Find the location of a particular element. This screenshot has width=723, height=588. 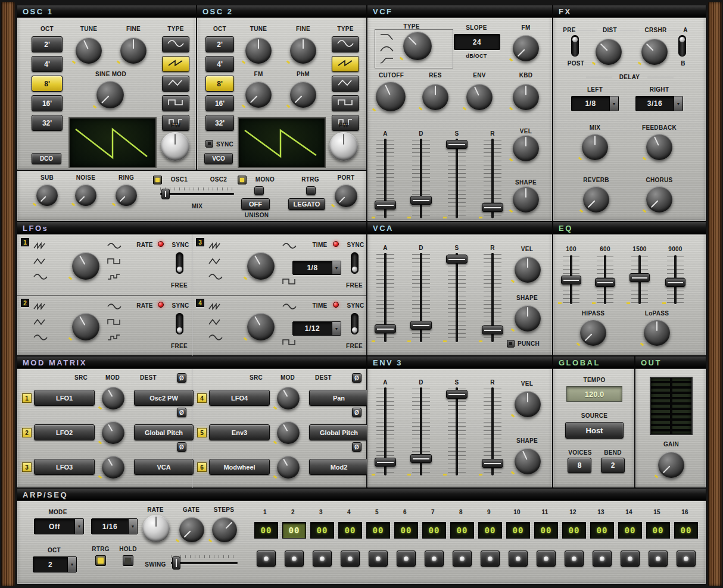

ab-toggle is located at coordinates (683, 46).